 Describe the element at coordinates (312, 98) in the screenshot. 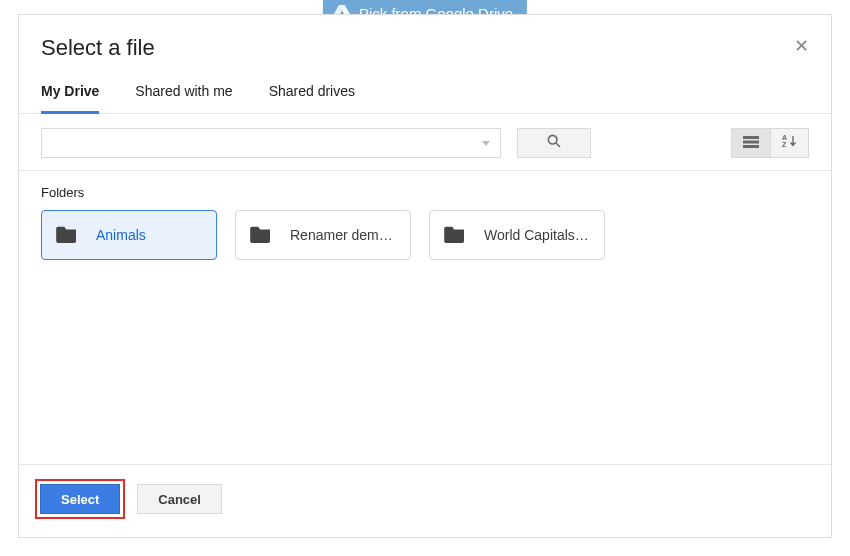

I see `tab-shared-drives: Shared drives` at that location.